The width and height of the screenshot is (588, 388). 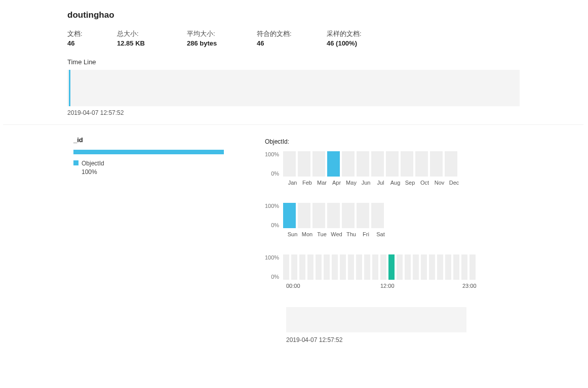 What do you see at coordinates (282, 34) in the screenshot?
I see `stat-label: 符合的文档:` at bounding box center [282, 34].